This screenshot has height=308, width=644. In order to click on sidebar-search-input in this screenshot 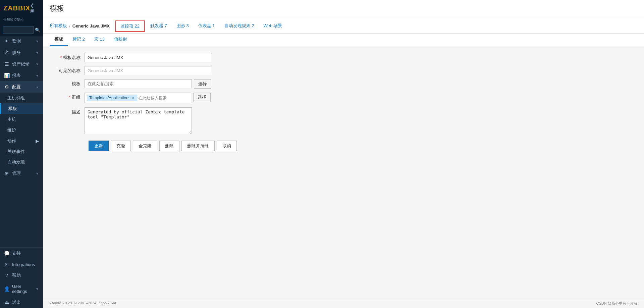, I will do `click(18, 30)`.